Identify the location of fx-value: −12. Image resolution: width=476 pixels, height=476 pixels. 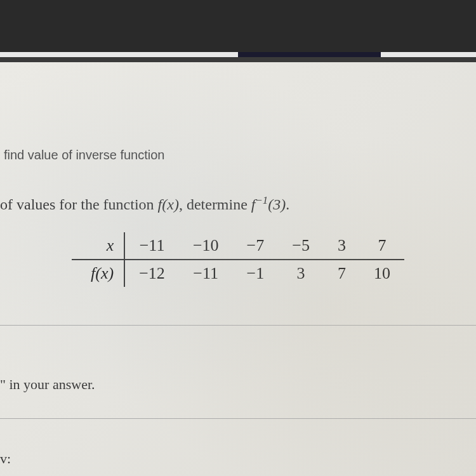
(152, 273).